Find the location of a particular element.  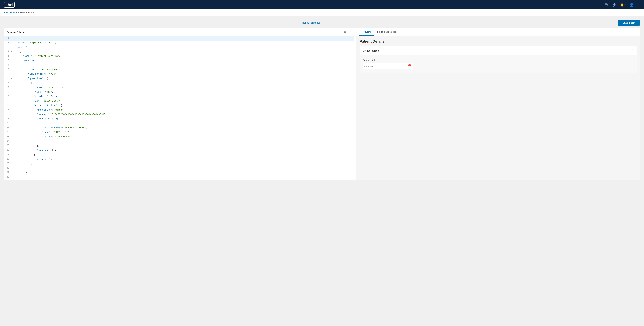

date-input is located at coordinates (386, 66).